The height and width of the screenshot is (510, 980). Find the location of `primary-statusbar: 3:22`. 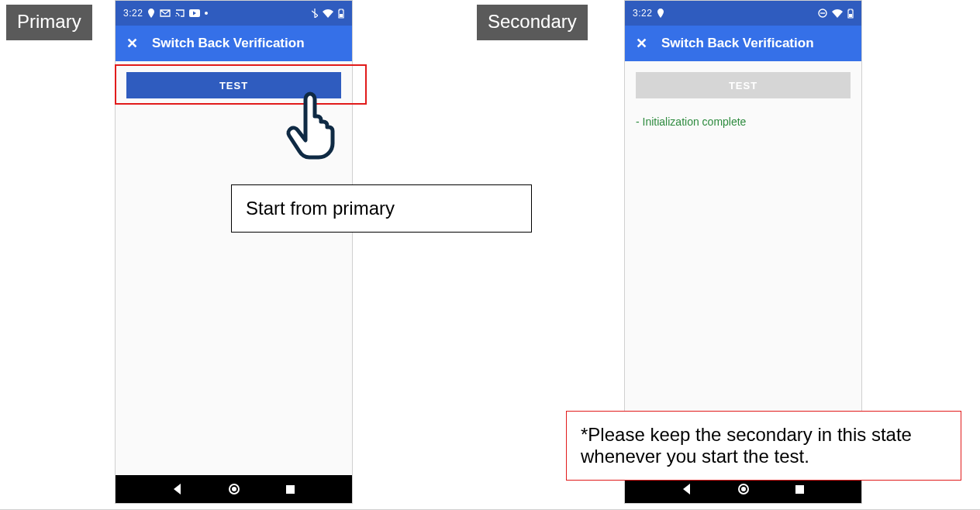

primary-statusbar: 3:22 is located at coordinates (234, 13).